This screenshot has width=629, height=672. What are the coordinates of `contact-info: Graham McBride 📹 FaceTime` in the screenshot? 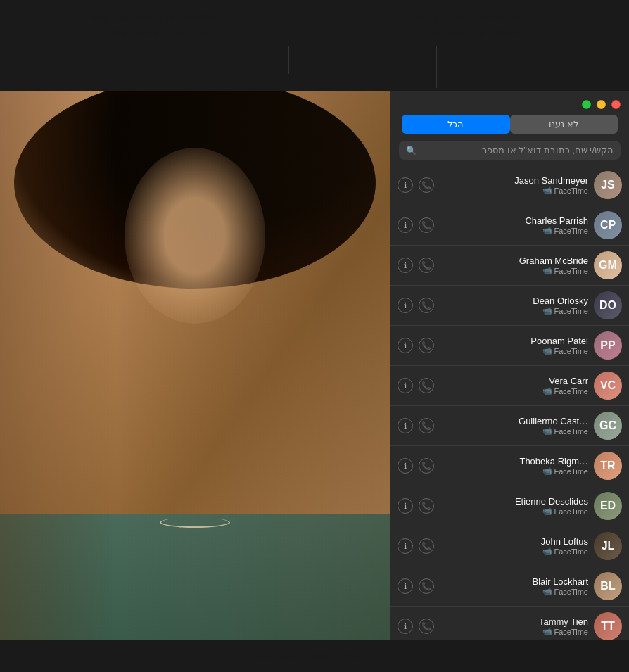 It's located at (514, 265).